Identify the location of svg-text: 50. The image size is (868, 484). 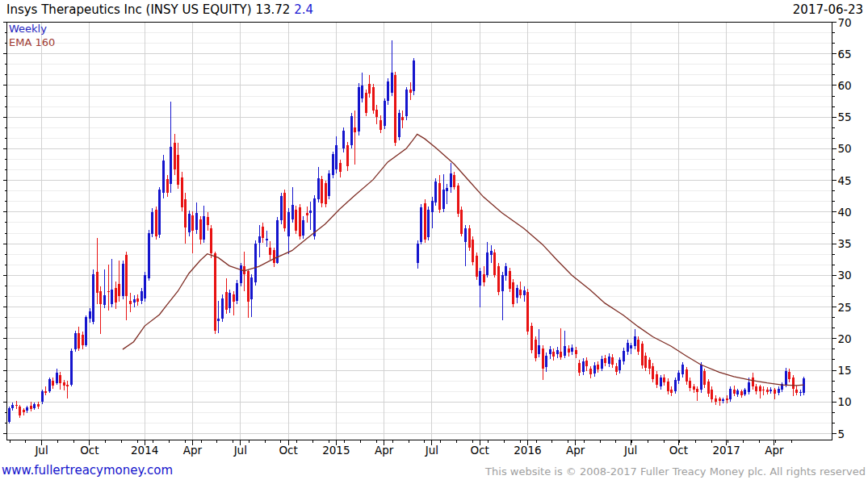
(845, 148).